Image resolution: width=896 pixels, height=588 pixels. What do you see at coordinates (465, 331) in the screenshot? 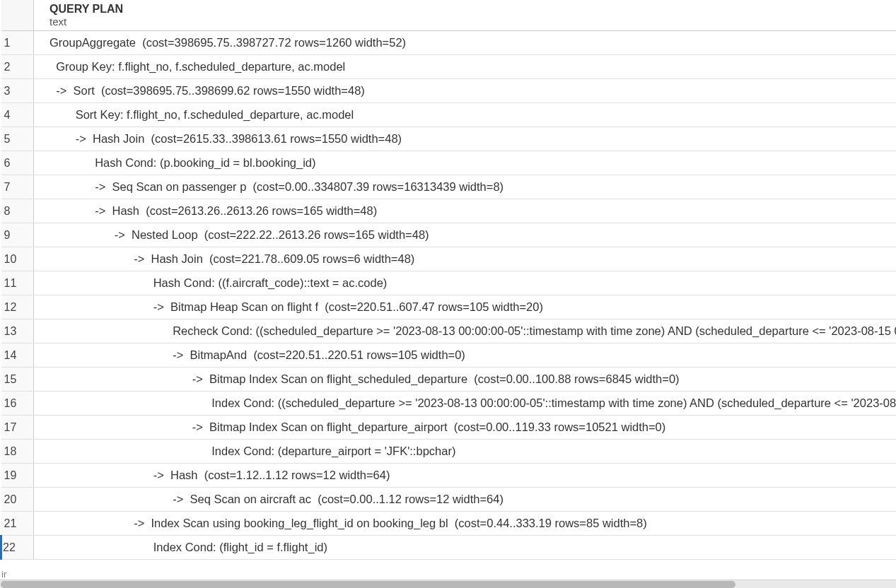
I see `query-plan-cell: Recheck Cond: ((scheduled_departure >= '…` at bounding box center [465, 331].